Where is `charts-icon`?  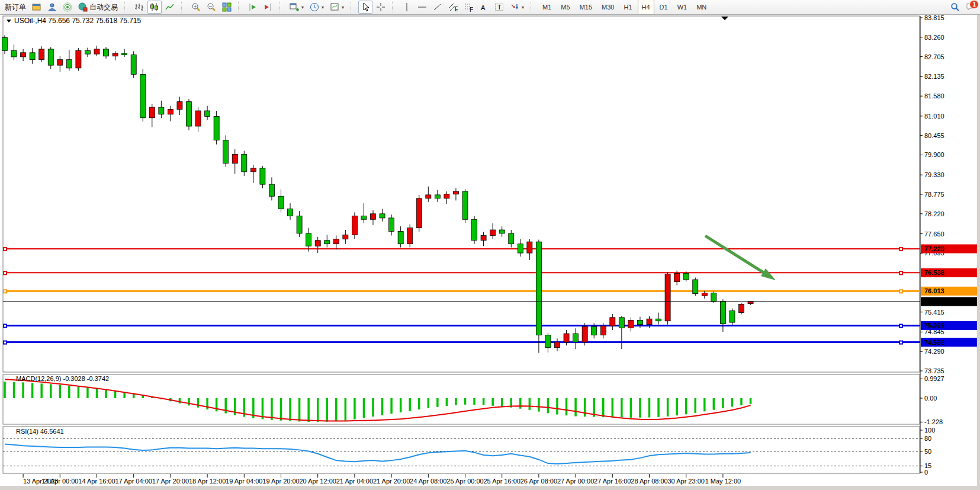 charts-icon is located at coordinates (37, 7).